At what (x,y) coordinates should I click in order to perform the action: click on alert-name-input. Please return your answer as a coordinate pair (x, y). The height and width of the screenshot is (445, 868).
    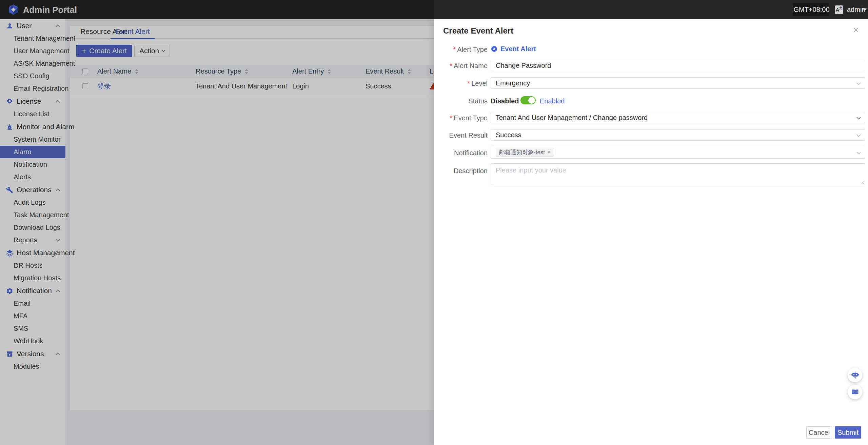
    Looking at the image, I should click on (678, 65).